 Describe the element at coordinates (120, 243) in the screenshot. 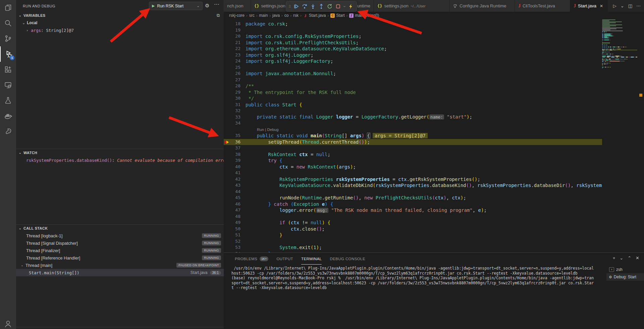

I see `thread-row: Thread [Signal Dispatcher]RUNNING` at that location.